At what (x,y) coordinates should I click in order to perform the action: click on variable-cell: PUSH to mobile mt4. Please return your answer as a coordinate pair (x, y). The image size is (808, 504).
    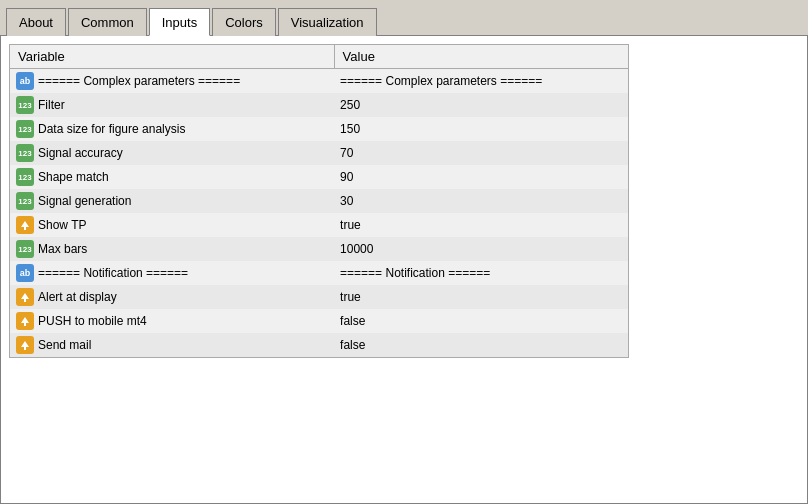
    Looking at the image, I should click on (172, 321).